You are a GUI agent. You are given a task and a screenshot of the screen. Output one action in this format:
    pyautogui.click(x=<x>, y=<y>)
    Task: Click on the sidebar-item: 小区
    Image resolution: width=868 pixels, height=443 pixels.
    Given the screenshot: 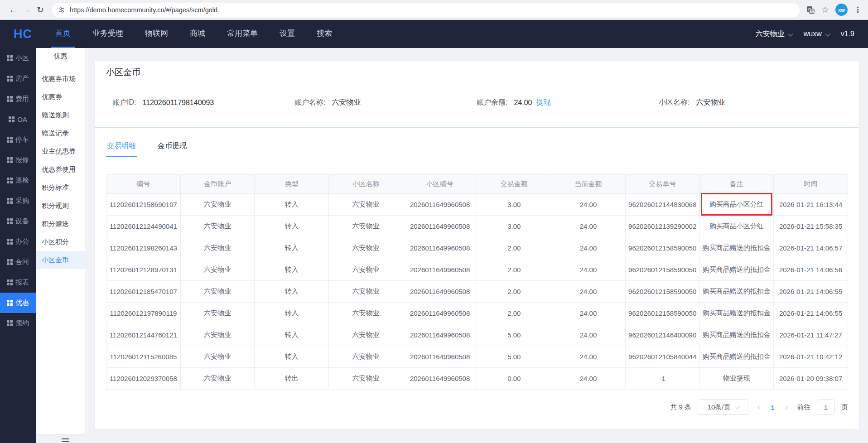 What is the action you would take?
    pyautogui.click(x=18, y=58)
    